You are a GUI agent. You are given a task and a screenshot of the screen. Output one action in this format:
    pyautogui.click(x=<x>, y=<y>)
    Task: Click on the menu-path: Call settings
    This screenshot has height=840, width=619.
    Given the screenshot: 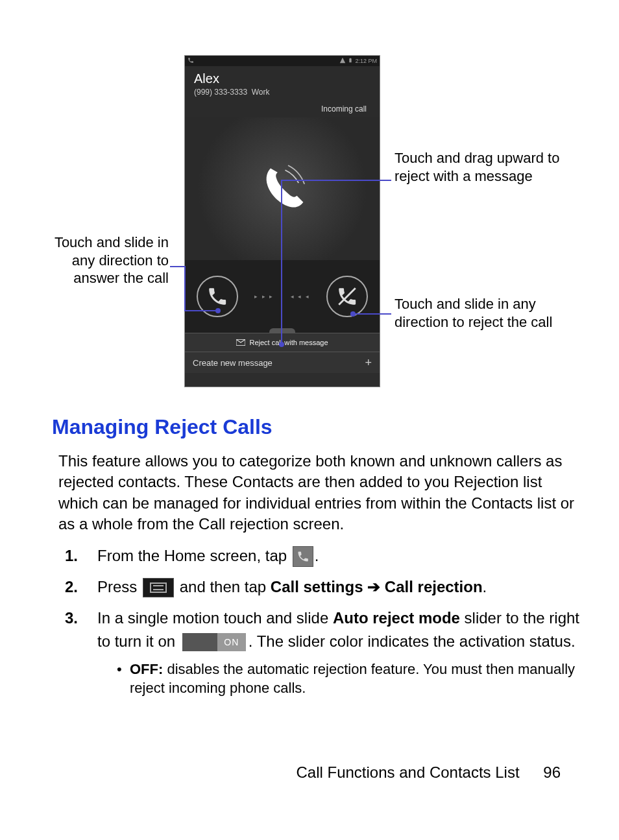 What is the action you would take?
    pyautogui.click(x=317, y=586)
    